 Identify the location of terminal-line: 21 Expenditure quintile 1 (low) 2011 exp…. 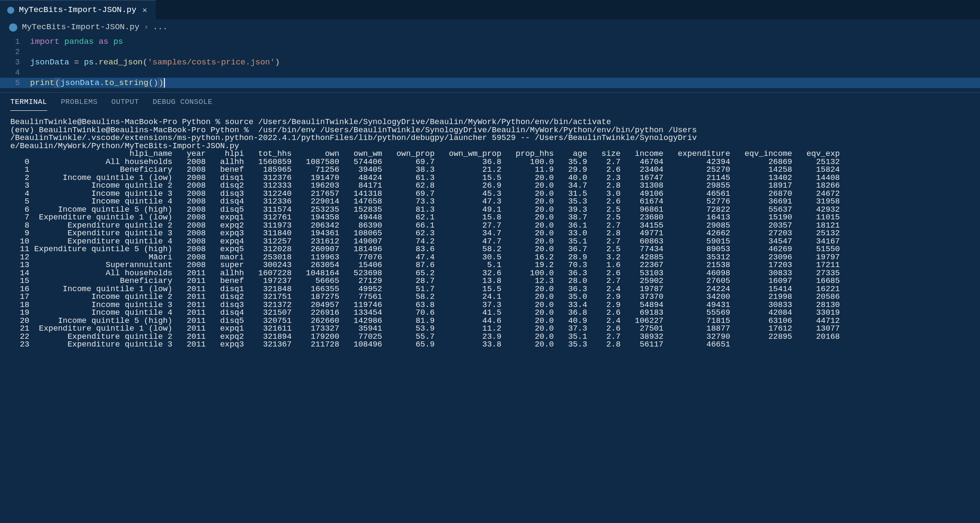
(490, 329).